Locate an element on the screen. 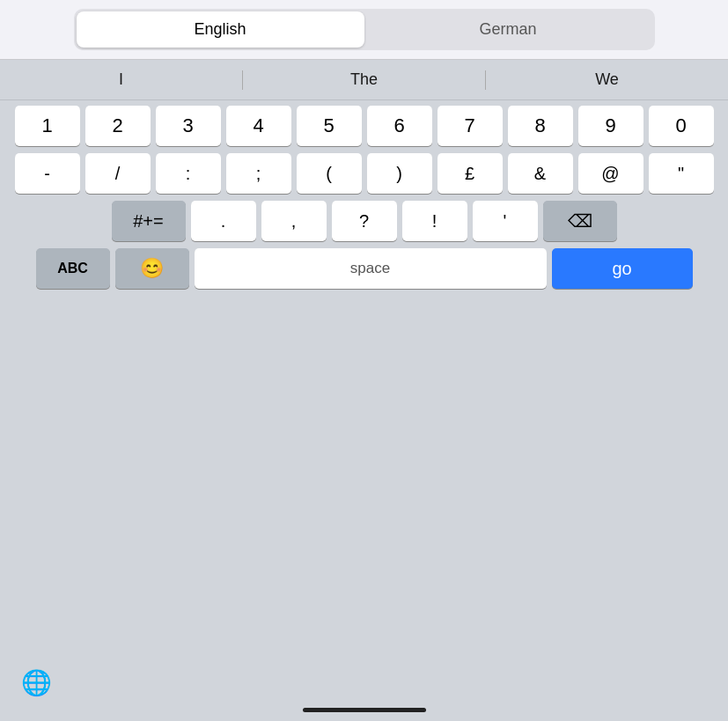 The width and height of the screenshot is (728, 721). backspace-key: ⌫ is located at coordinates (580, 221).